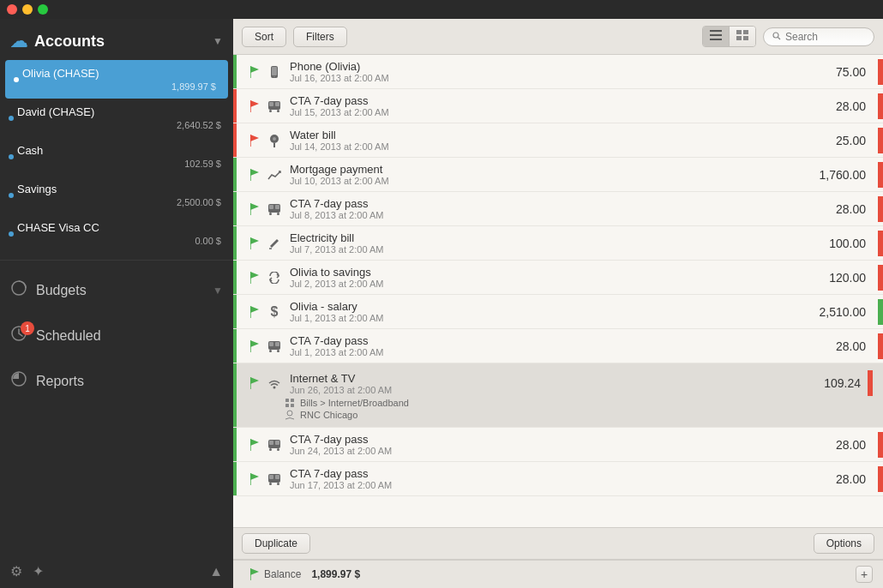 The height and width of the screenshot is (588, 883). What do you see at coordinates (880, 312) in the screenshot?
I see `green-indicator` at bounding box center [880, 312].